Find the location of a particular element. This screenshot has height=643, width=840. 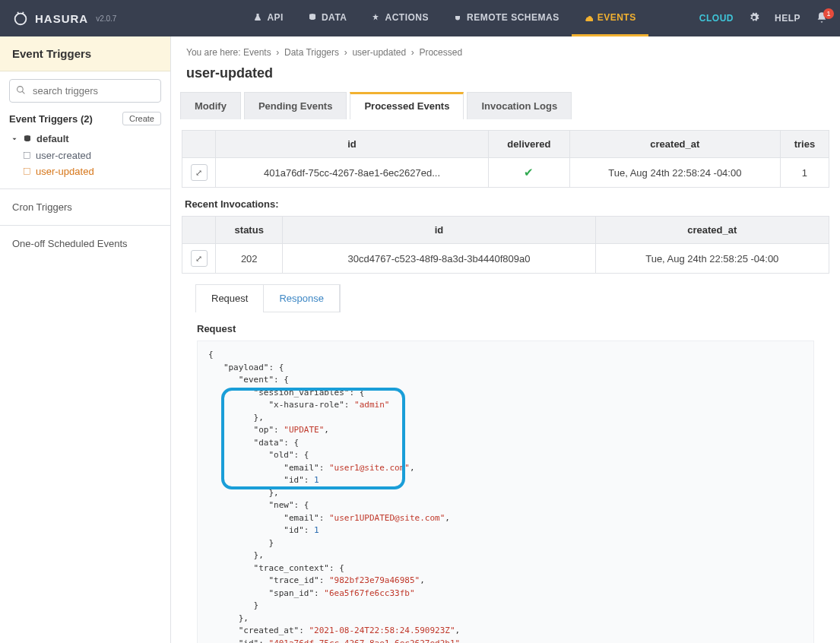

check-icon: ✔ is located at coordinates (529, 172).